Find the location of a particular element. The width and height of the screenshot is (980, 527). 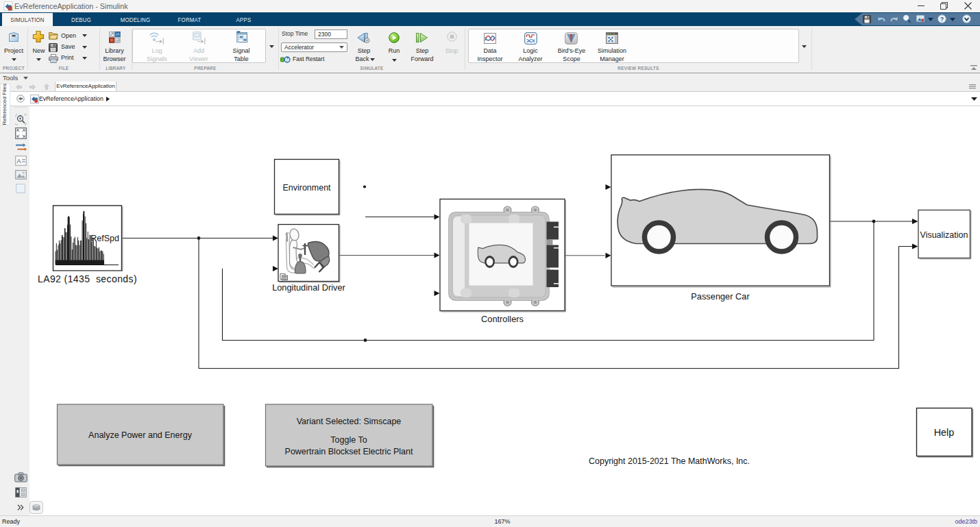

svg-text: Visualization is located at coordinates (944, 235).